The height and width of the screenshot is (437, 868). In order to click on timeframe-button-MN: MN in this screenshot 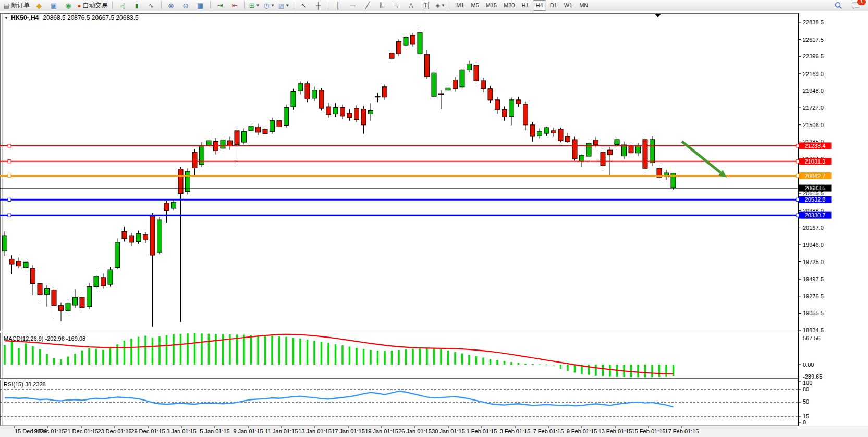, I will do `click(584, 5)`.